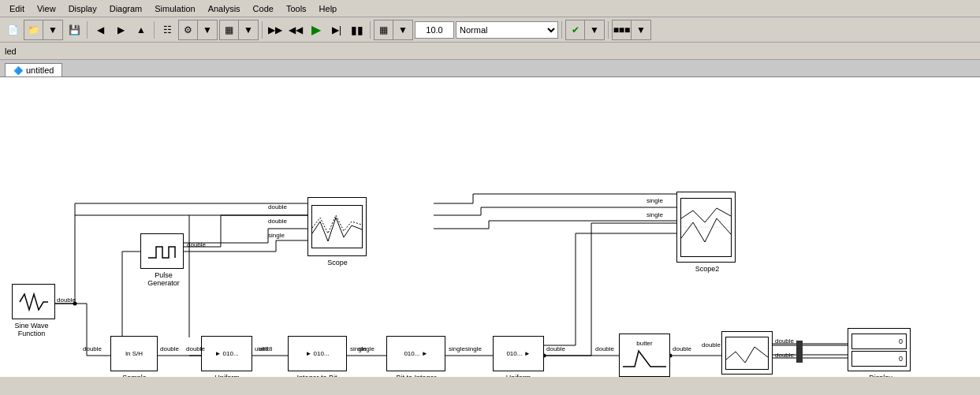  Describe the element at coordinates (34, 30) in the screenshot. I see `open-button: 📁` at that location.